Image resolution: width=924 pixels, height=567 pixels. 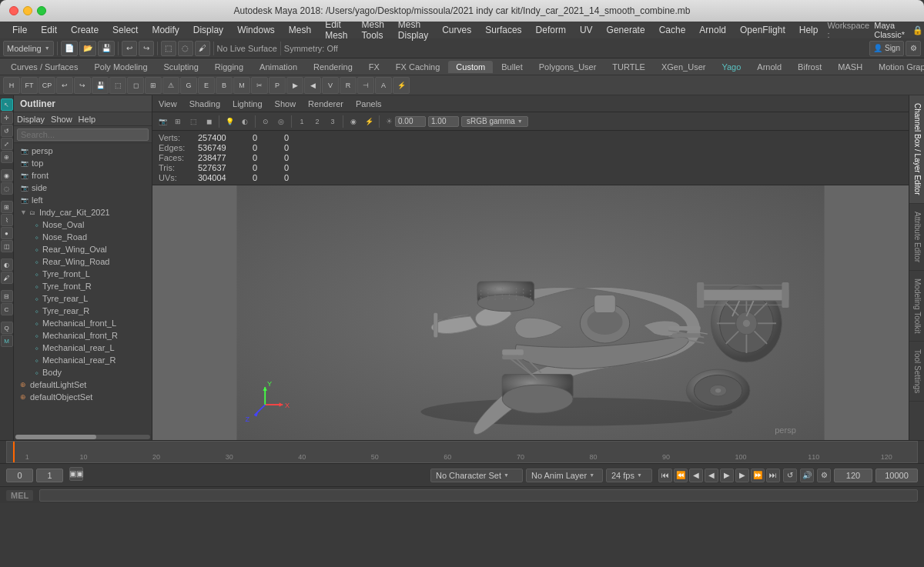 I want to click on shelf-icon-cut: ✂, so click(x=259, y=85).